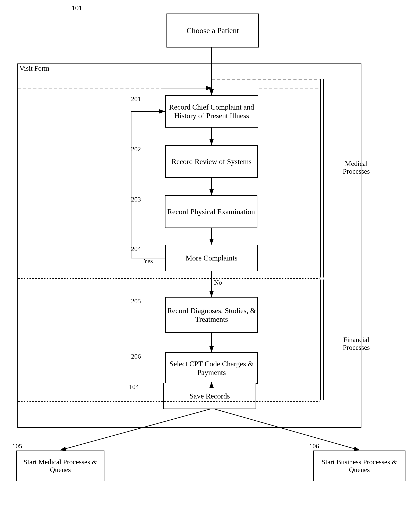 This screenshot has width=420, height=505. I want to click on label-203: 203, so click(136, 199).